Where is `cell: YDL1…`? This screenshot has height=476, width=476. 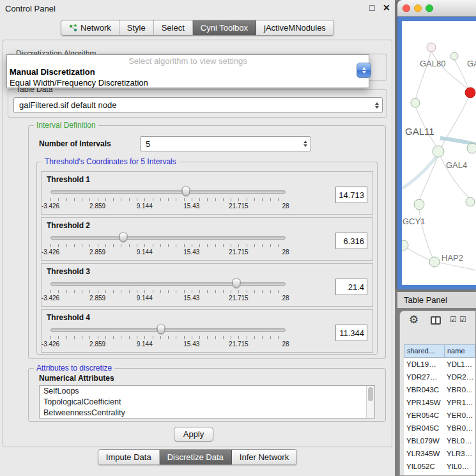
cell: YDL1… is located at coordinates (460, 364).